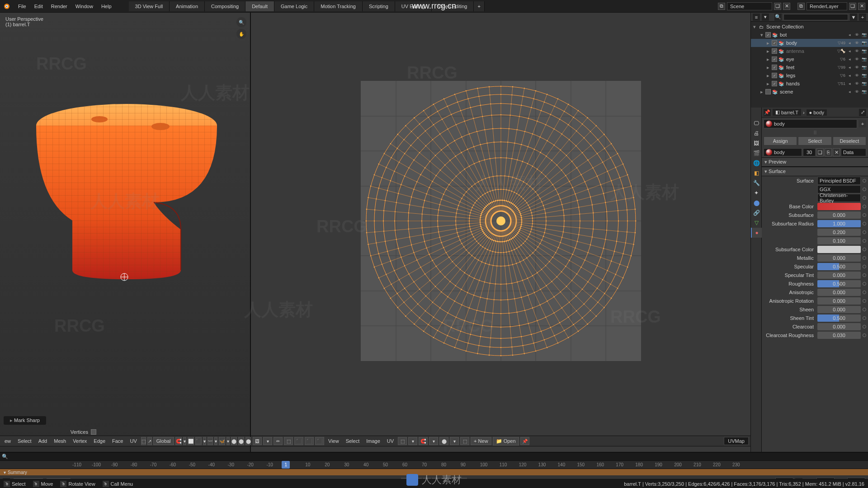  Describe the element at coordinates (260, 6) in the screenshot. I see `workspace-default: Default` at that location.